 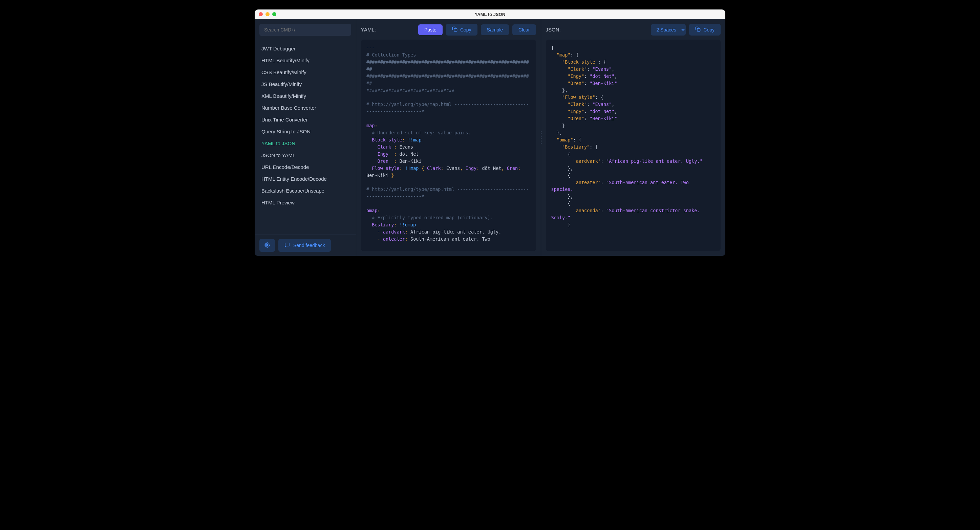 I want to click on json-actions: 2 Spaces Copy, so click(x=686, y=30).